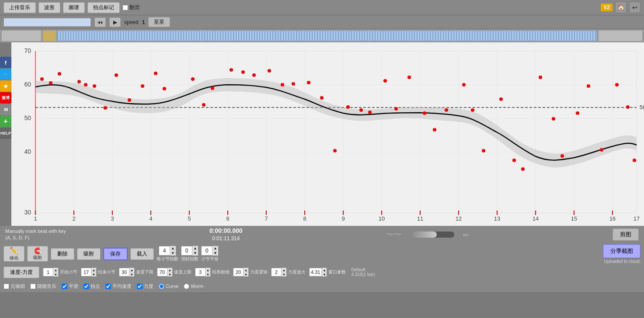 The height and width of the screenshot is (318, 644). Describe the element at coordinates (173, 253) in the screenshot. I see `beats-dn: ▼` at that location.